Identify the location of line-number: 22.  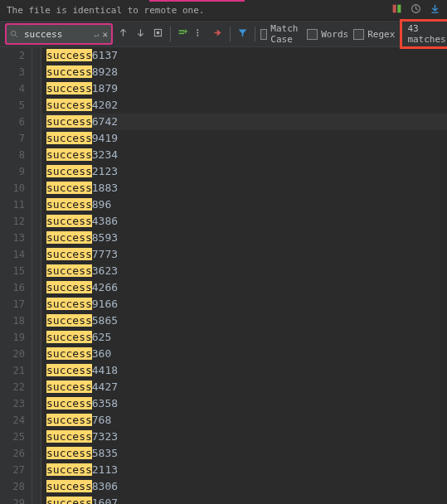
(16, 387).